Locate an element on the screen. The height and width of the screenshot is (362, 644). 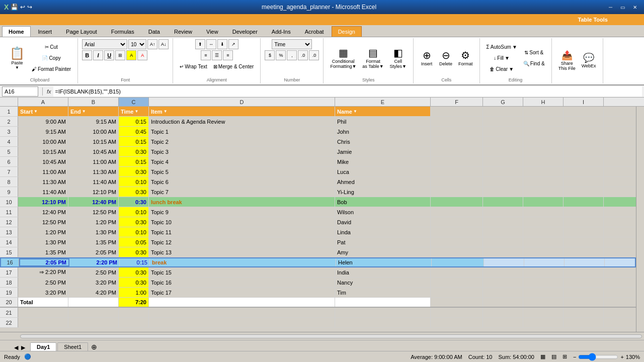
cell-b8: 11:40 AM is located at coordinates (94, 182).